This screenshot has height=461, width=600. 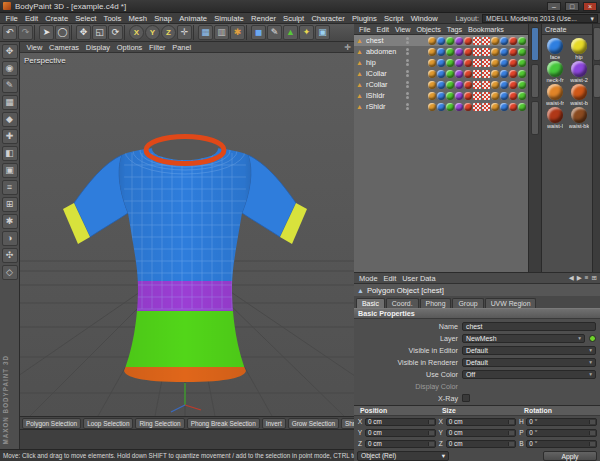 I want to click on toolbar-icon: ✎, so click(x=274, y=32).